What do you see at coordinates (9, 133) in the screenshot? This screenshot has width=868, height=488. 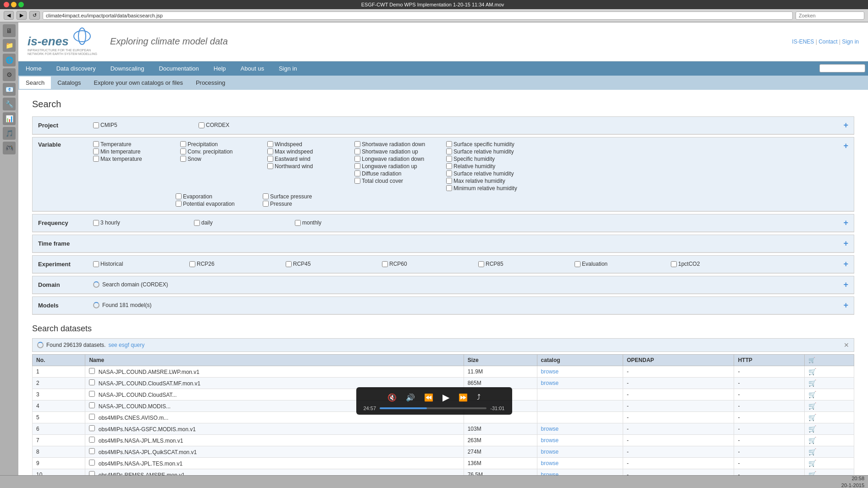 I see `taskbar-icon-8: 🎵` at bounding box center [9, 133].